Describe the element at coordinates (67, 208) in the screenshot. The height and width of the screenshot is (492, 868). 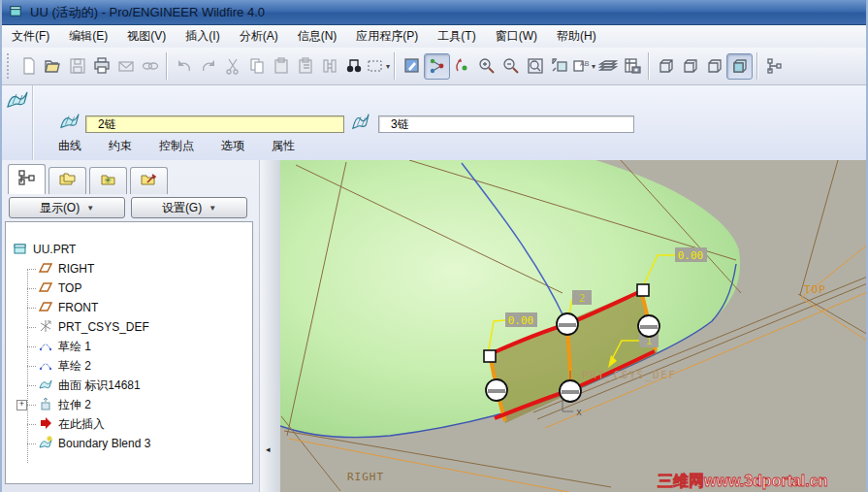
I see `show-dropdown-button: 显示(O)▼` at that location.